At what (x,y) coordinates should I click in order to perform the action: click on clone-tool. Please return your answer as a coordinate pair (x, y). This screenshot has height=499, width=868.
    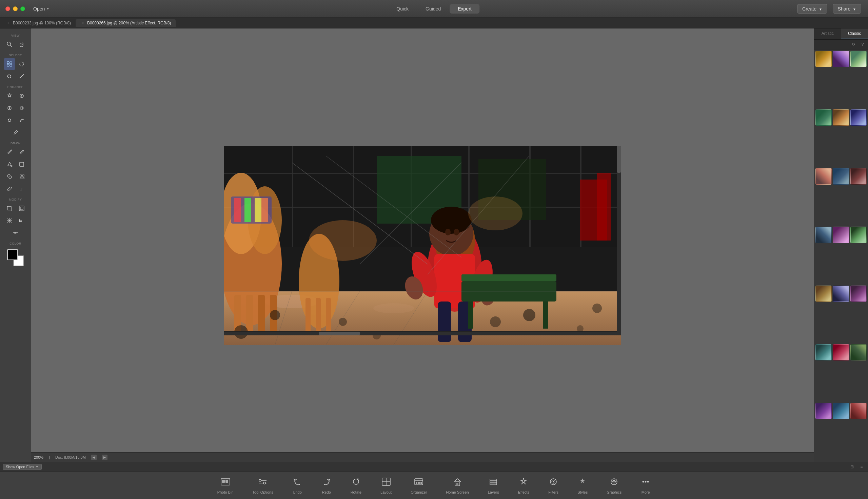
    Looking at the image, I should click on (10, 177).